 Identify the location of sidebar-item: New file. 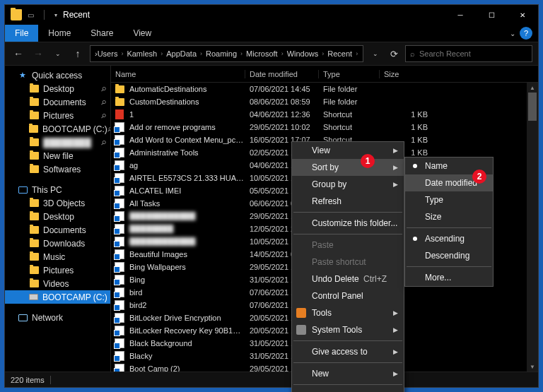
(58, 155).